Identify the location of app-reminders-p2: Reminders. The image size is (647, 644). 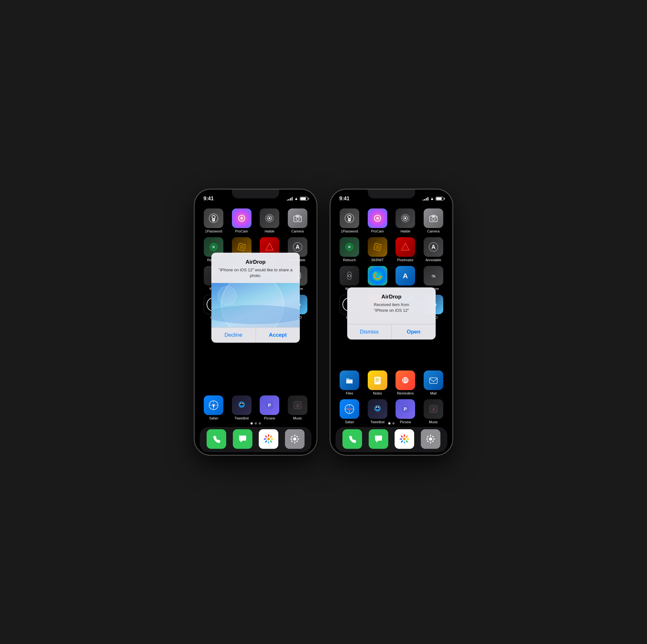
(405, 383).